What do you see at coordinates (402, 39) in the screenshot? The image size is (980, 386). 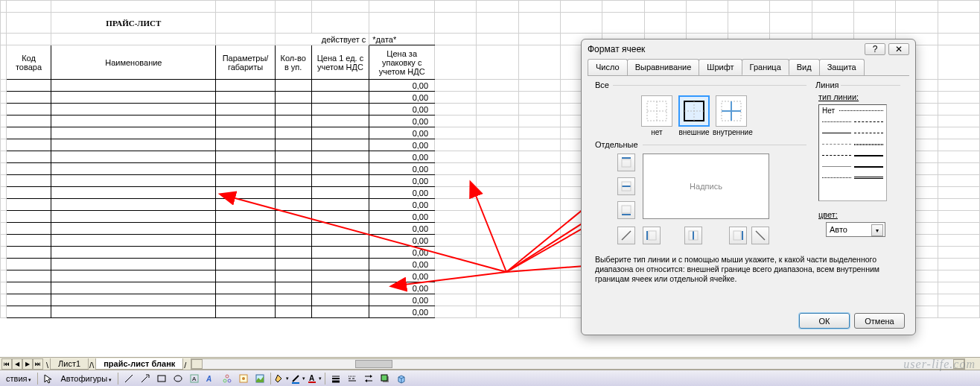 I see `date-cell: *дата*` at bounding box center [402, 39].